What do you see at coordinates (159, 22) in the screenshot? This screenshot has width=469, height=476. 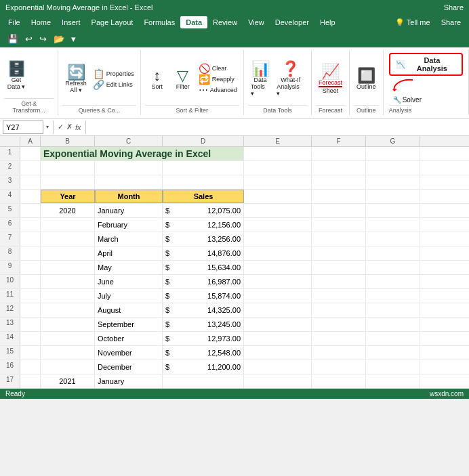 I see `menu-formulas: Formulas` at bounding box center [159, 22].